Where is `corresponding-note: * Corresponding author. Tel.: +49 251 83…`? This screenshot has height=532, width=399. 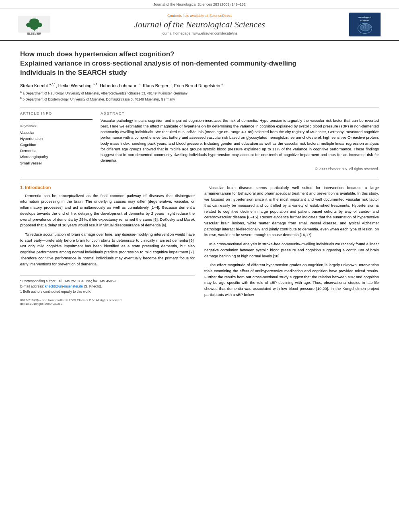
corresponding-note: * Corresponding author. Tel.: +49 251 83… is located at coordinates (107, 281).